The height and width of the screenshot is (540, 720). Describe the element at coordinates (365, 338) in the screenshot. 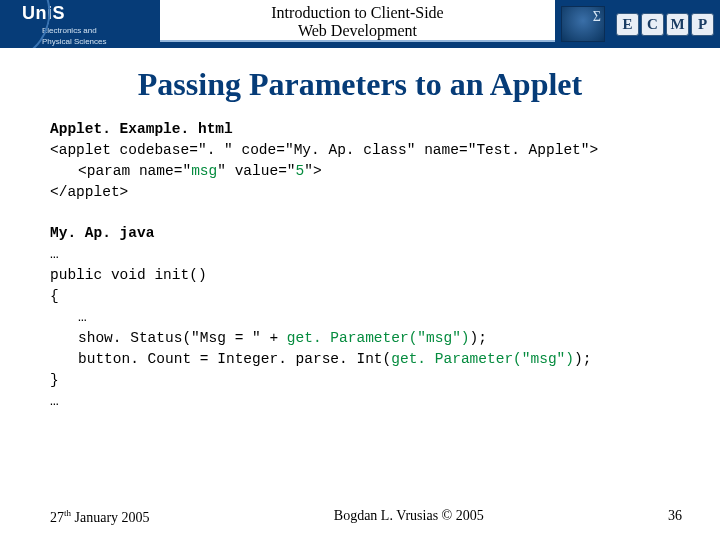

I see `code2-l5: show. Status("Msg = " + get. Parameter("…` at that location.